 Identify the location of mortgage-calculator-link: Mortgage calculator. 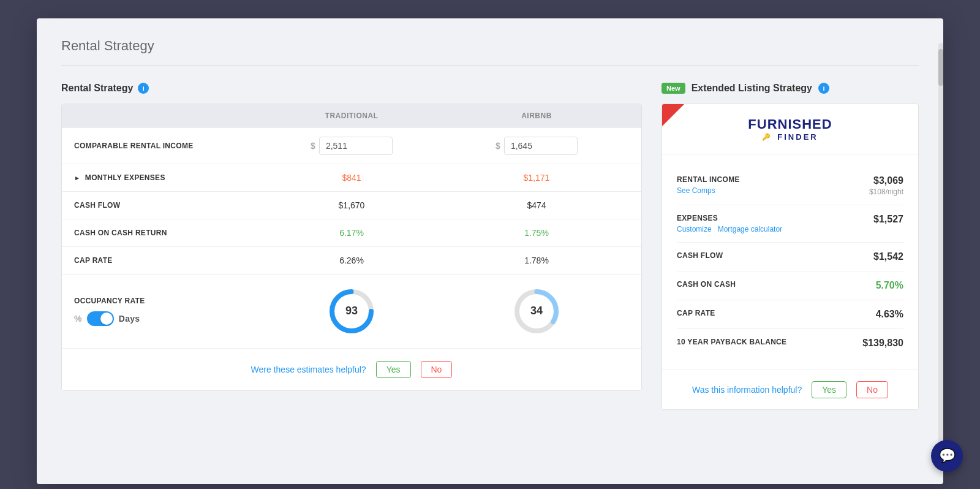
(750, 229).